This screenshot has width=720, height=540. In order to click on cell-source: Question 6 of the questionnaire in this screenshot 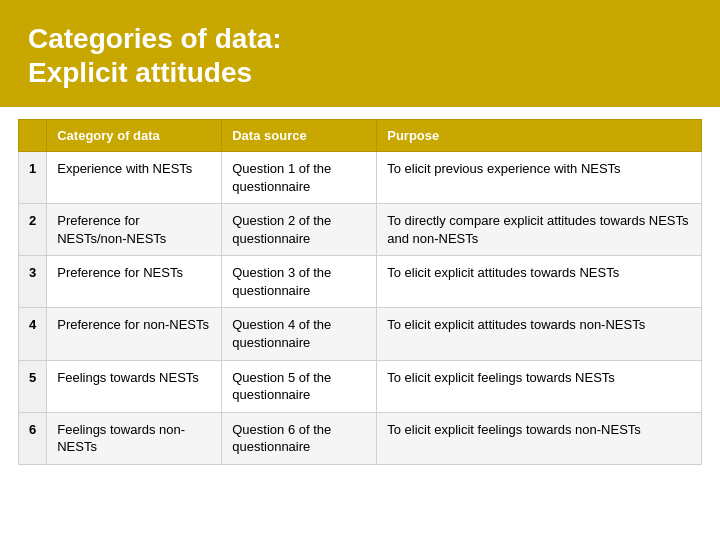, I will do `click(300, 438)`.